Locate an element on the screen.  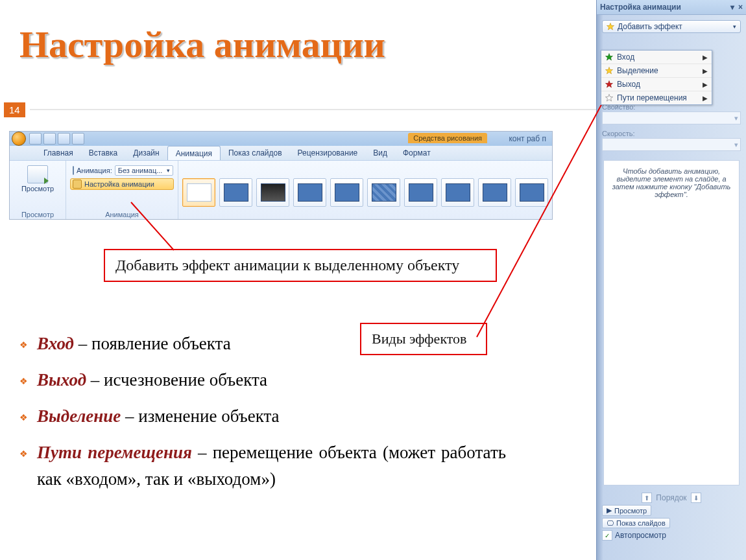
divider is located at coordinates (325, 110).